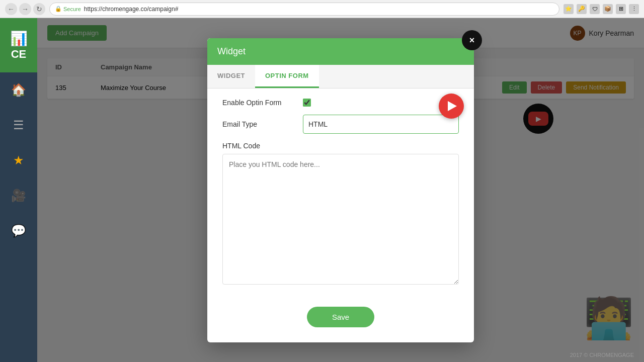 This screenshot has height=362, width=644. What do you see at coordinates (11, 9) in the screenshot?
I see `back-button: ←` at bounding box center [11, 9].